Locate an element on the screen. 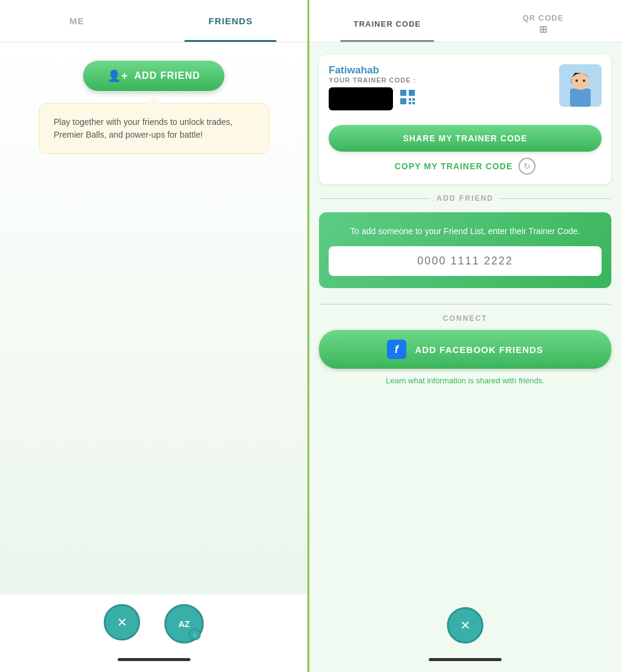 Image resolution: width=621 pixels, height=672 pixels. add-friend-divider: ADD FRIEND is located at coordinates (465, 198).